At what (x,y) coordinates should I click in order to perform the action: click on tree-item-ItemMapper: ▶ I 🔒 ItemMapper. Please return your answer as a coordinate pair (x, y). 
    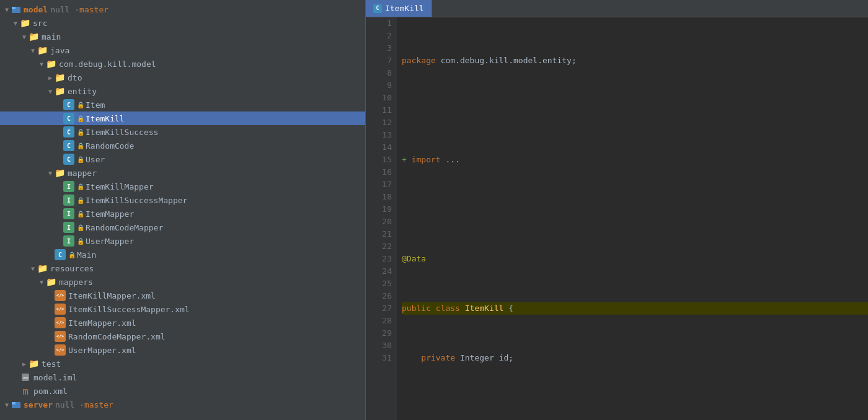
    Looking at the image, I should click on (182, 214).